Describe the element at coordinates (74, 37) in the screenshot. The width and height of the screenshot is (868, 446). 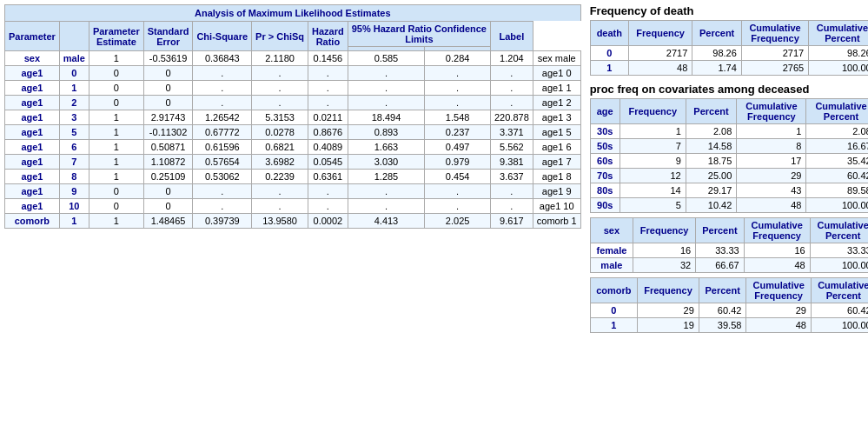
I see `col-df` at that location.